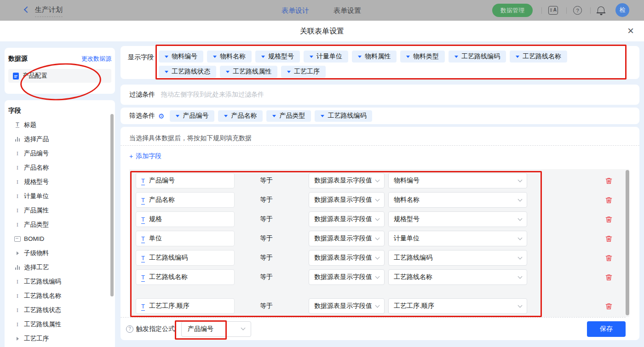 The height and width of the screenshot is (347, 644). I want to click on screening-condition-label: 筛选条件, so click(142, 116).